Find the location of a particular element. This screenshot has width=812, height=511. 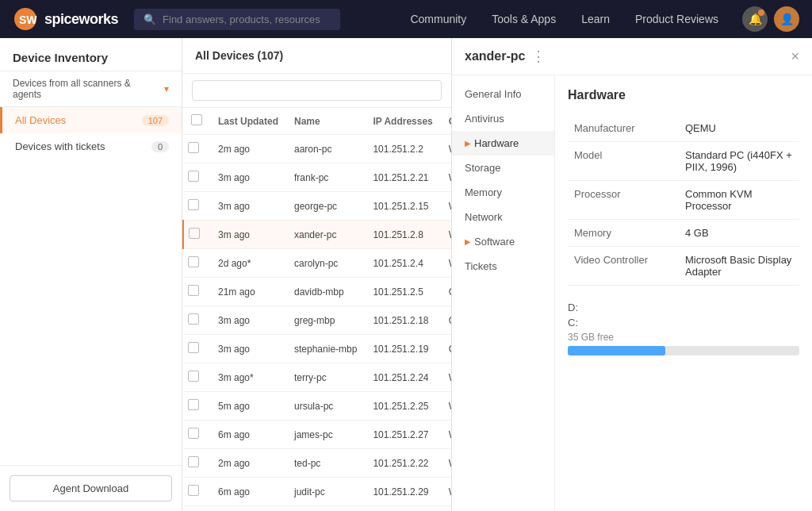

sidebar-item-devices-with-tickets: Devices with tickets 0 is located at coordinates (90, 146).